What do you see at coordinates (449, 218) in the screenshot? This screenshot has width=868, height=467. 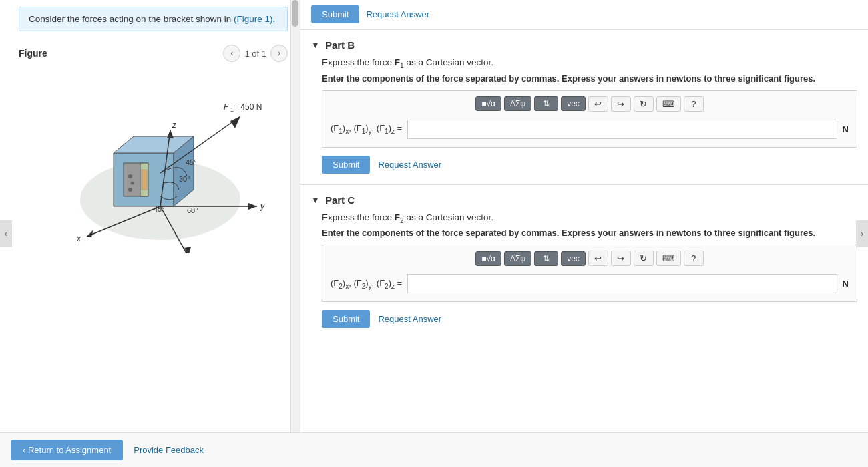 I see `part-c-desc-post: as a Cartesian vector.` at bounding box center [449, 218].